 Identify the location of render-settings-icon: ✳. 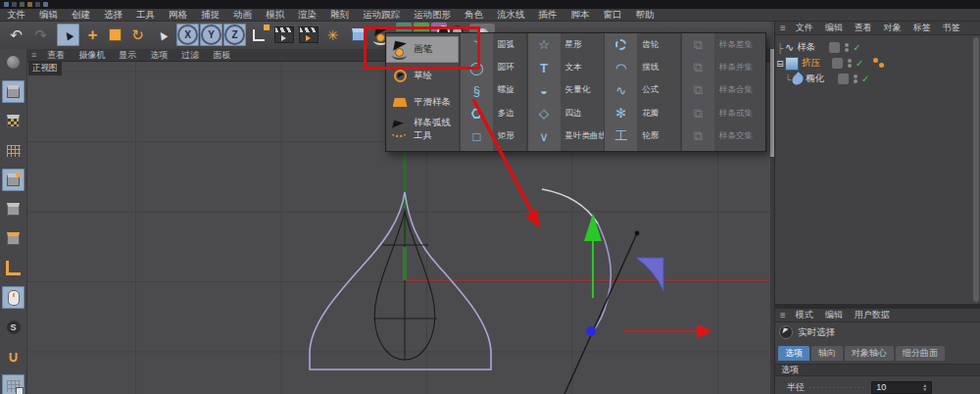
(333, 35).